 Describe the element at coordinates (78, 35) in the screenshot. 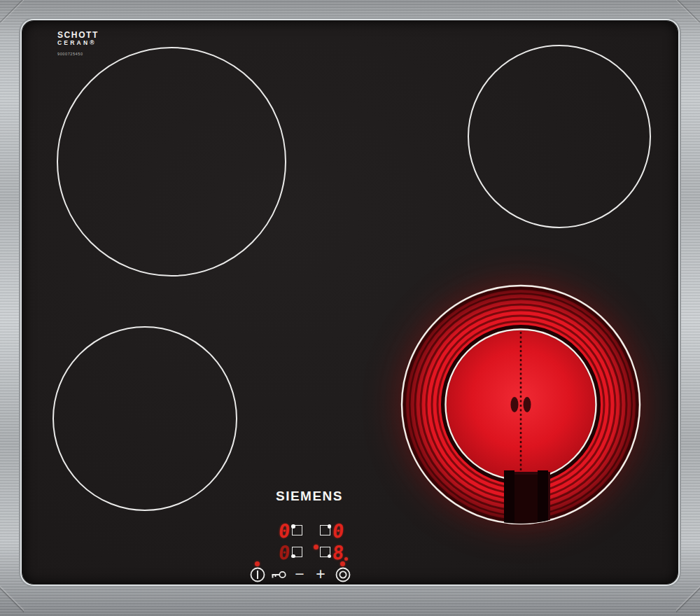

I see `schott-ceran-logo-line1: SCHOTT` at that location.